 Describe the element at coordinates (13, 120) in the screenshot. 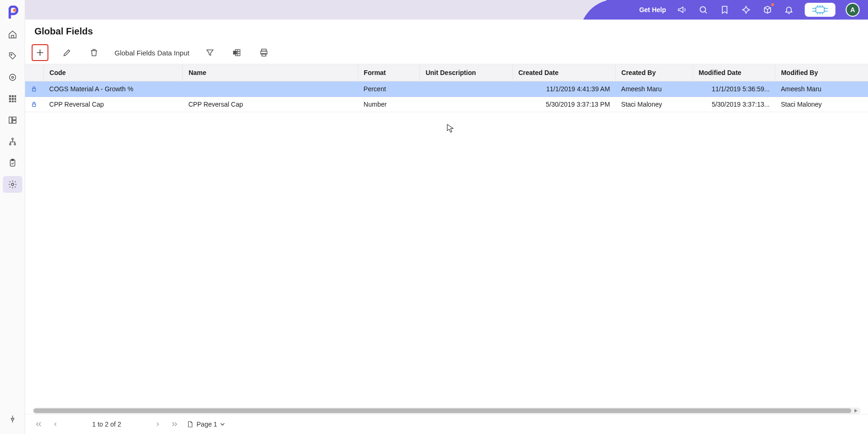

I see `nav-layout-icon` at that location.